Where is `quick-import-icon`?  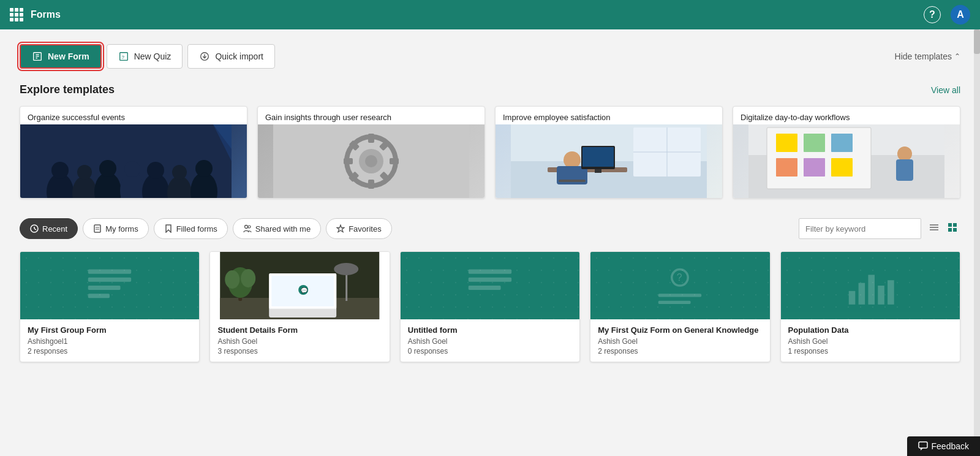 quick-import-icon is located at coordinates (205, 56).